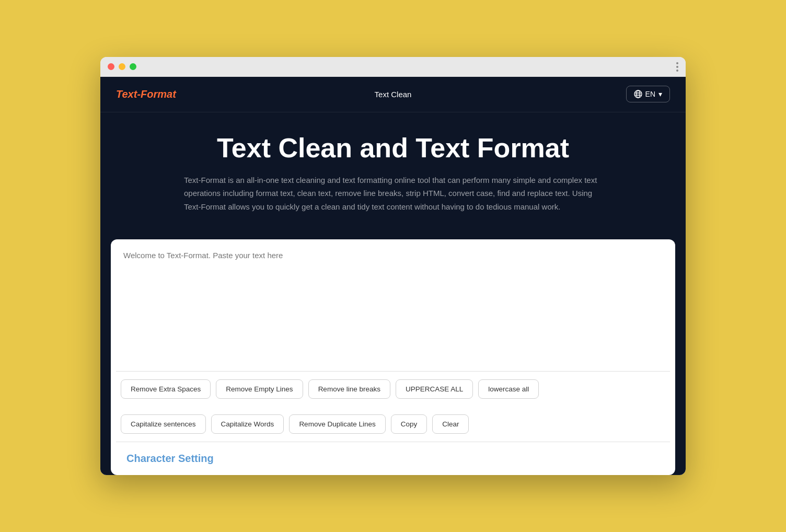  I want to click on chevron-down-icon: ▾, so click(661, 94).